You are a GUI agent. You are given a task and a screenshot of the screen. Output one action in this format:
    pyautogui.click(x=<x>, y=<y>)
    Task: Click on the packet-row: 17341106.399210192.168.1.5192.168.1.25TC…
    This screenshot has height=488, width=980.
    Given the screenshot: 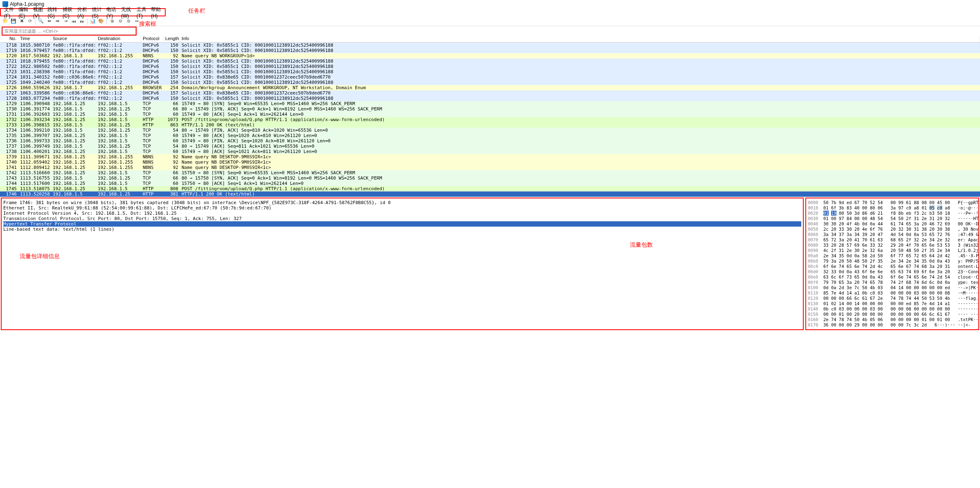 What is the action you would take?
    pyautogui.click(x=490, y=130)
    